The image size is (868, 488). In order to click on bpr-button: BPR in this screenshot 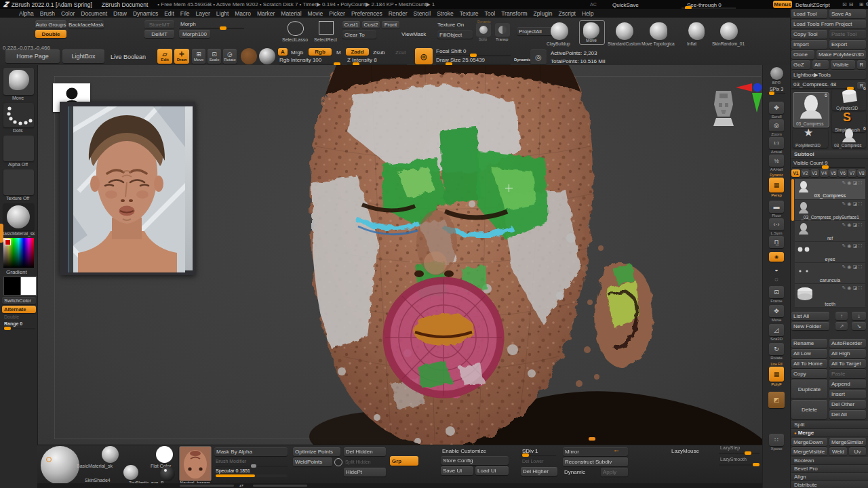, I will do `click(776, 76)`.